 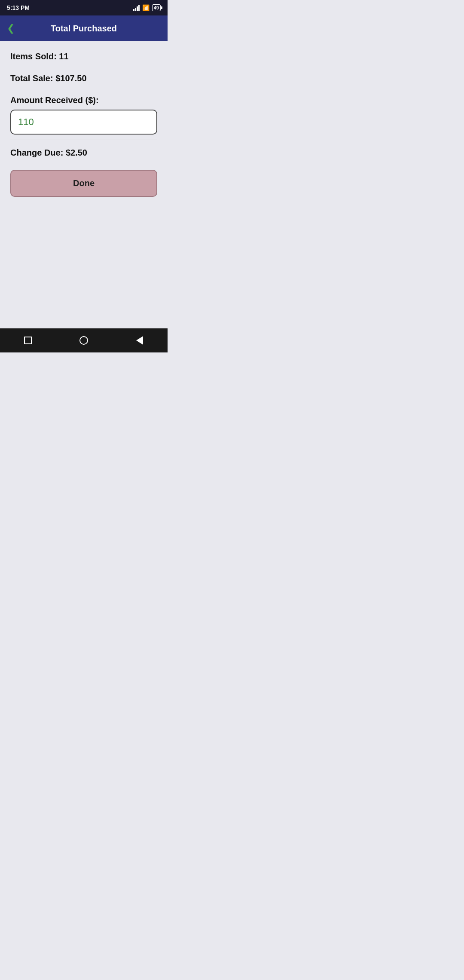 I want to click on status-bar: 5:13 PM 📶 49, so click(x=84, y=8).